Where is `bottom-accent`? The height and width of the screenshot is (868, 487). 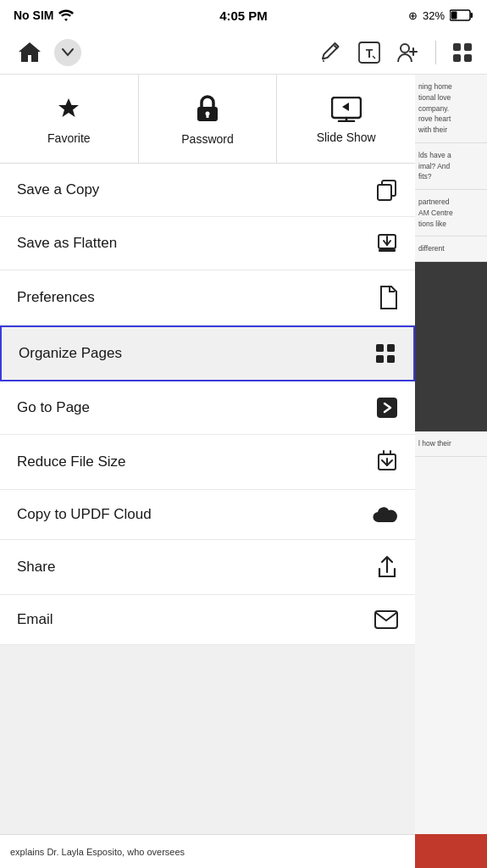
bottom-accent is located at coordinates (451, 851).